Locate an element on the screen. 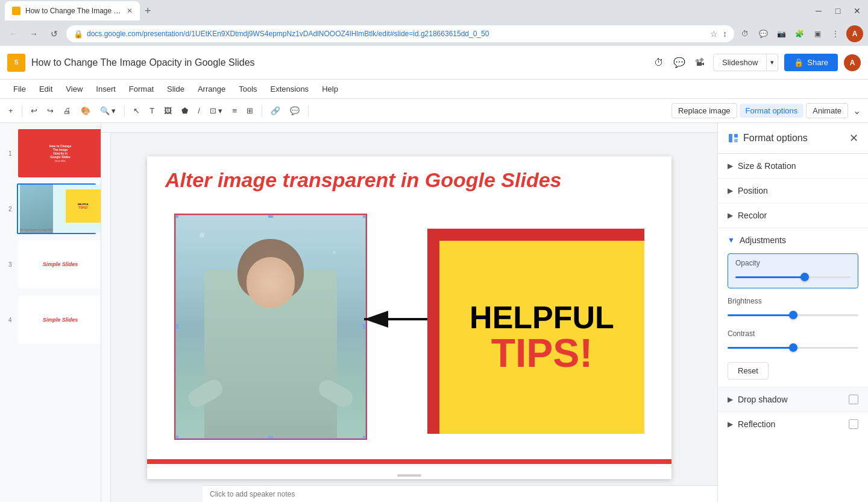  slide-thumb-4: 4 Simple Slides is located at coordinates (57, 320).